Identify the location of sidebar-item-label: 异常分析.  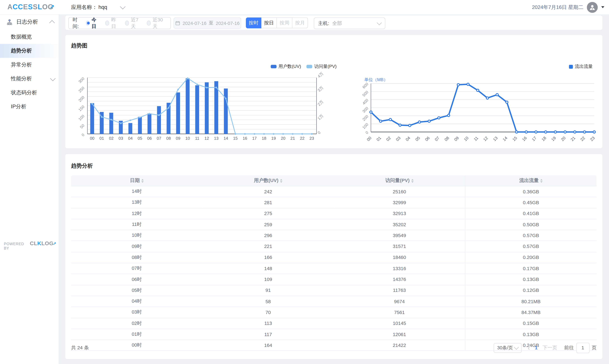
(33, 65).